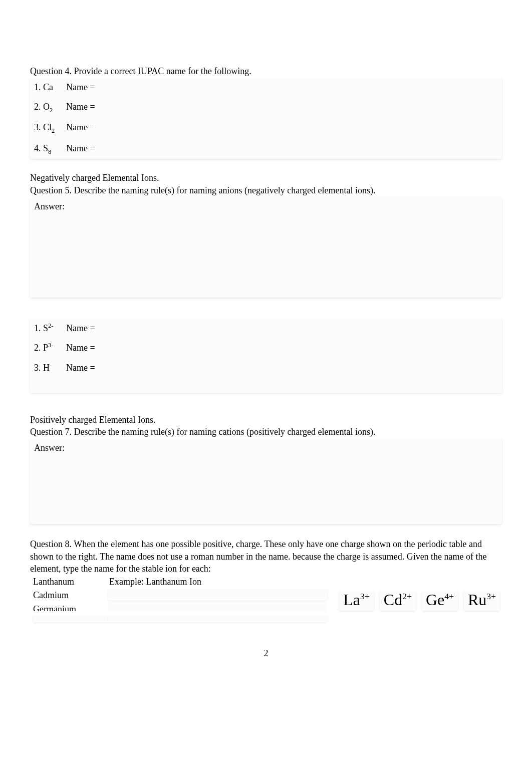 The height and width of the screenshot is (782, 532). Describe the element at coordinates (266, 653) in the screenshot. I see `page-number: 2` at that location.